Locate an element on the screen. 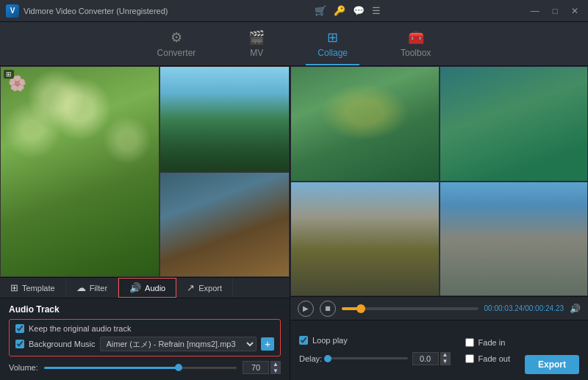  keep-original-checkbox is located at coordinates (20, 329).